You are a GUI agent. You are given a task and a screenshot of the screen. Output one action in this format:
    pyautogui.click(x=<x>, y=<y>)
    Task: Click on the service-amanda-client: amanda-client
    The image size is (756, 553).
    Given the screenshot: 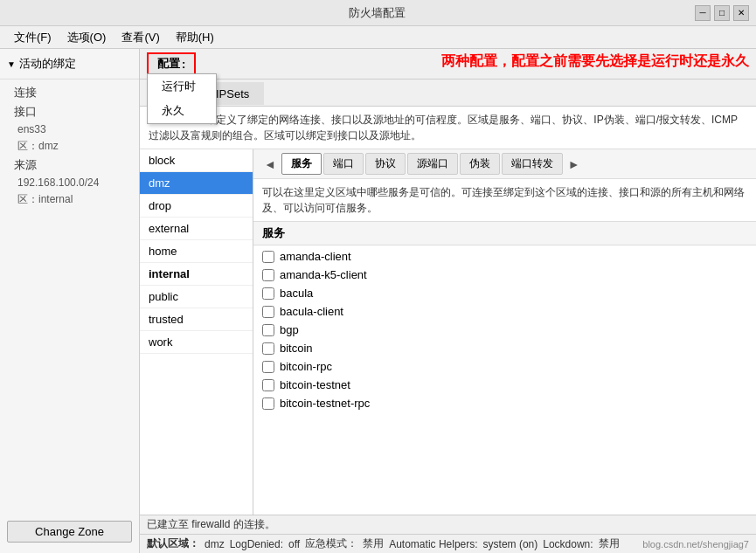 What is the action you would take?
    pyautogui.click(x=505, y=257)
    